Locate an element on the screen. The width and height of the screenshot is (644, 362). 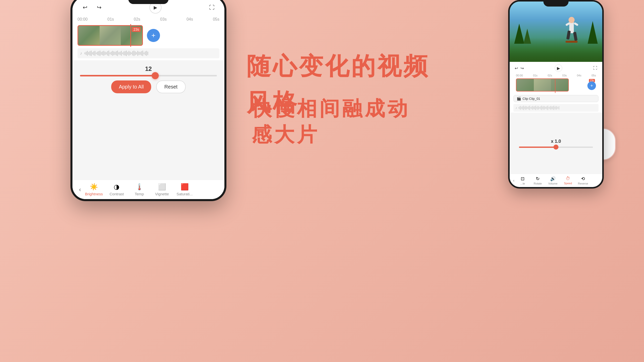
skater-head is located at coordinates (572, 20).